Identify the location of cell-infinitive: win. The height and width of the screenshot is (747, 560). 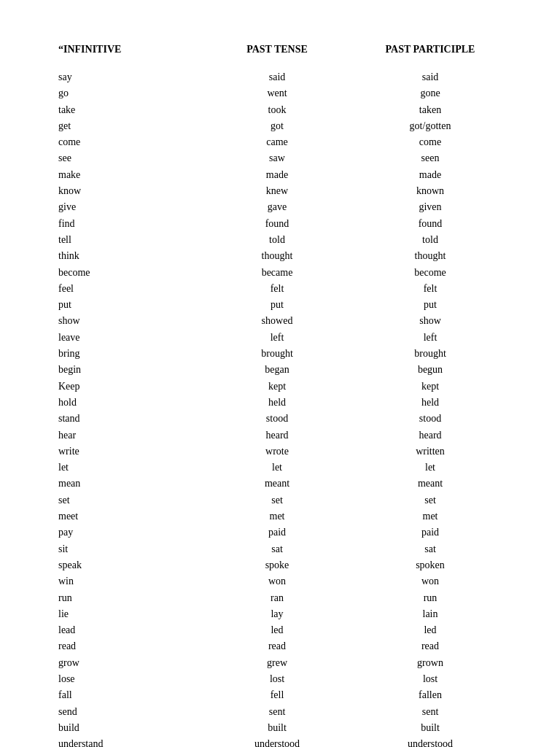
(131, 581).